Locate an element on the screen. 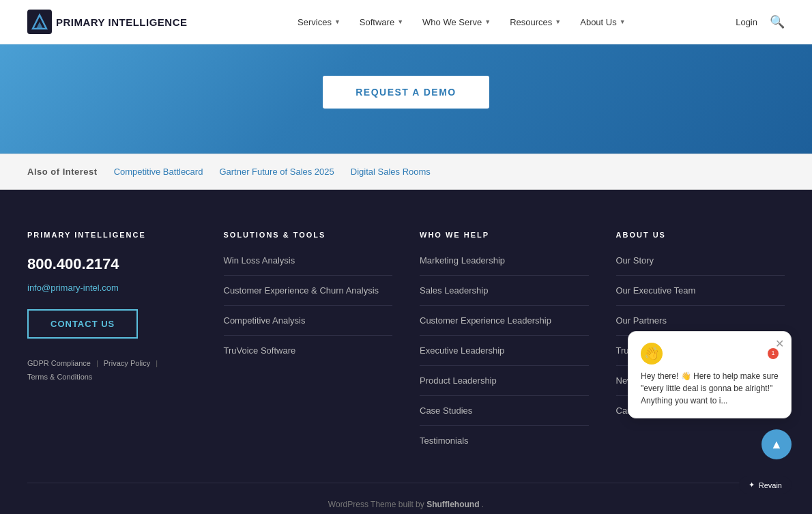 The height and width of the screenshot is (514, 812). gdpr-link: GDPR Compliance is located at coordinates (59, 363).